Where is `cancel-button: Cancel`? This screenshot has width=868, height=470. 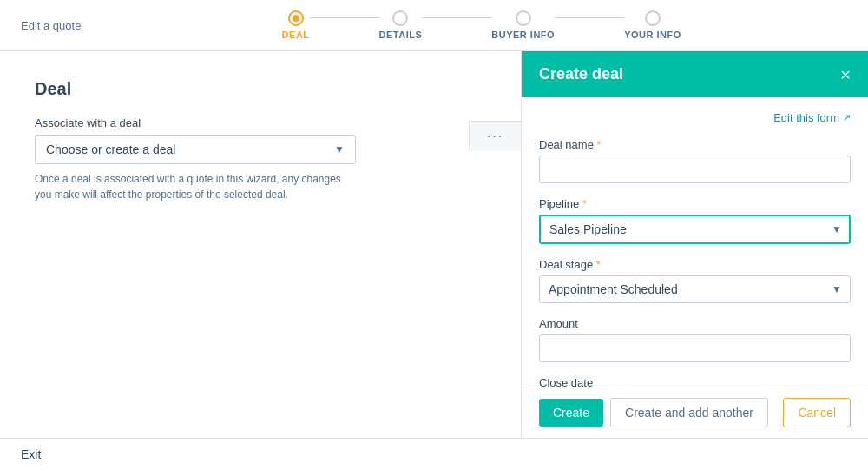
cancel-button: Cancel is located at coordinates (817, 413).